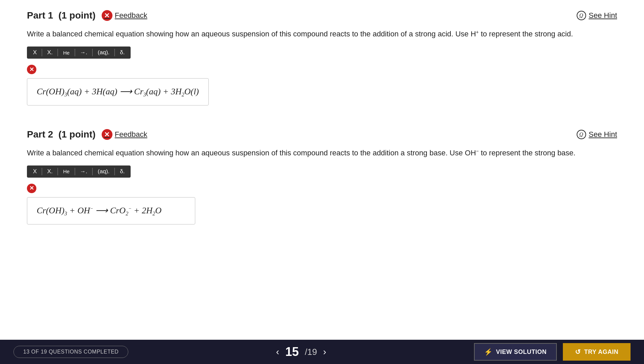 The image size is (644, 364). Describe the element at coordinates (313, 34) in the screenshot. I see `part1-question-text: Write a balanced chemical equation showi…` at that location.